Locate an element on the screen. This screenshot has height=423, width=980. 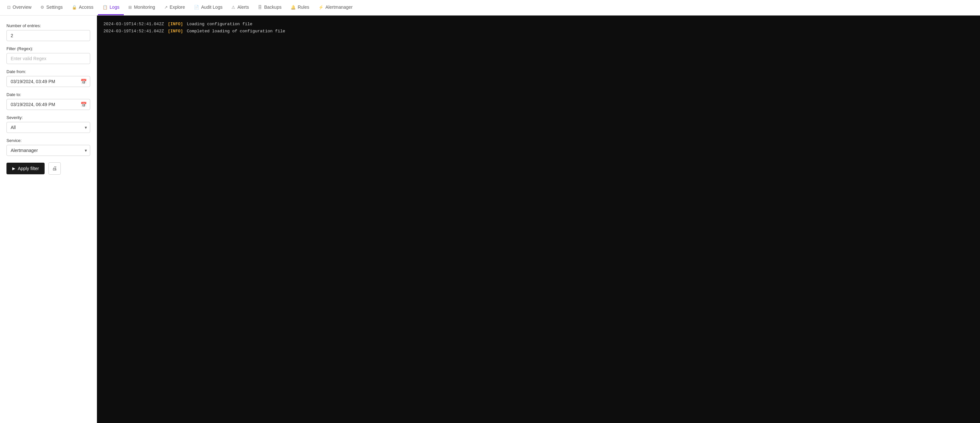
play-icon: ▶ is located at coordinates (14, 168).